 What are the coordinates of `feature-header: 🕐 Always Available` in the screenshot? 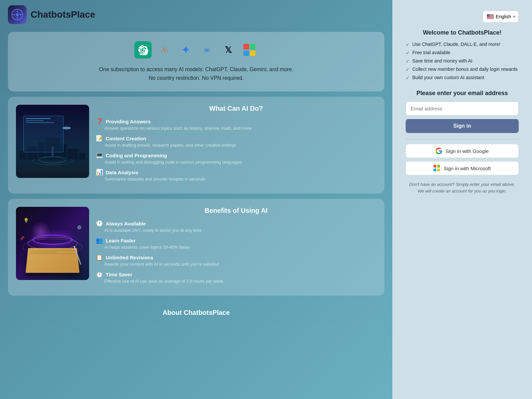 It's located at (236, 223).